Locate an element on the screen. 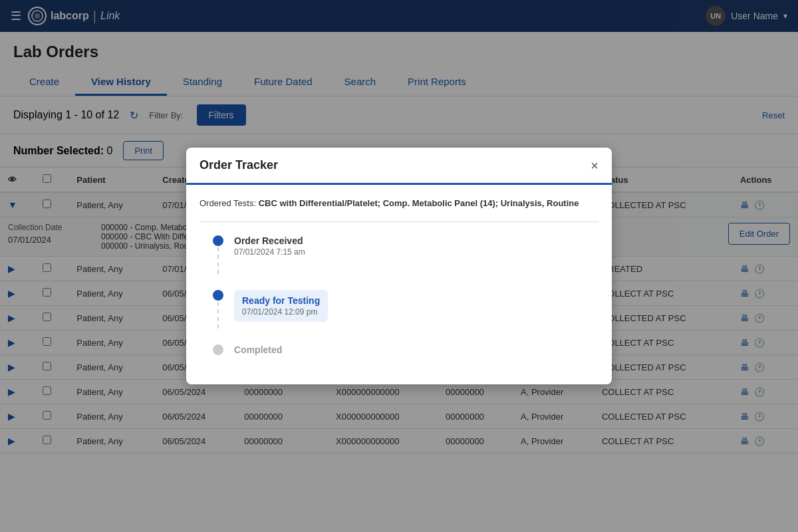 This screenshot has height=532, width=798. timeline-dot-active is located at coordinates (218, 295).